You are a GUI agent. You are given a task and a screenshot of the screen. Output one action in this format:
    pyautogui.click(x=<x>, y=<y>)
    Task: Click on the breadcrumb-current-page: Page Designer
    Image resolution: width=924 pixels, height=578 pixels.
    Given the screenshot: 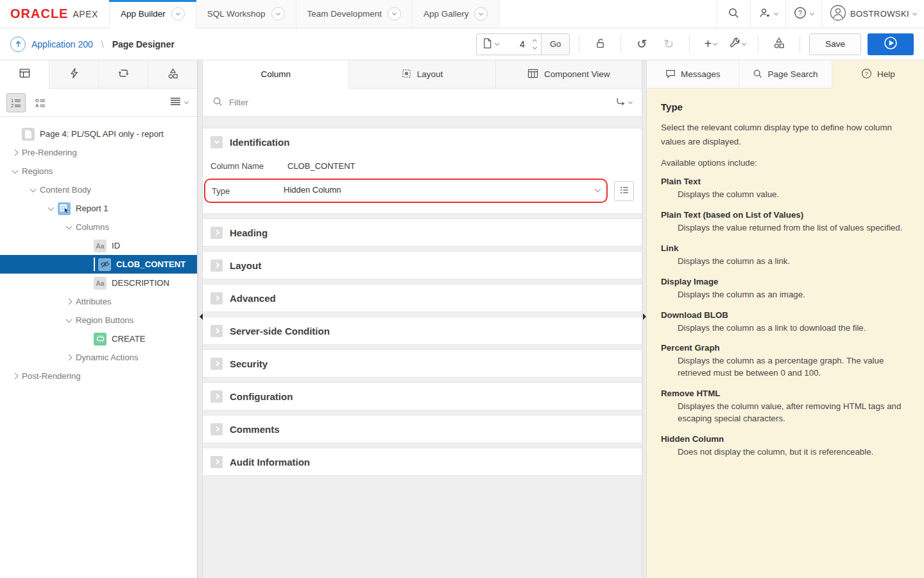 What is the action you would take?
    pyautogui.click(x=144, y=44)
    